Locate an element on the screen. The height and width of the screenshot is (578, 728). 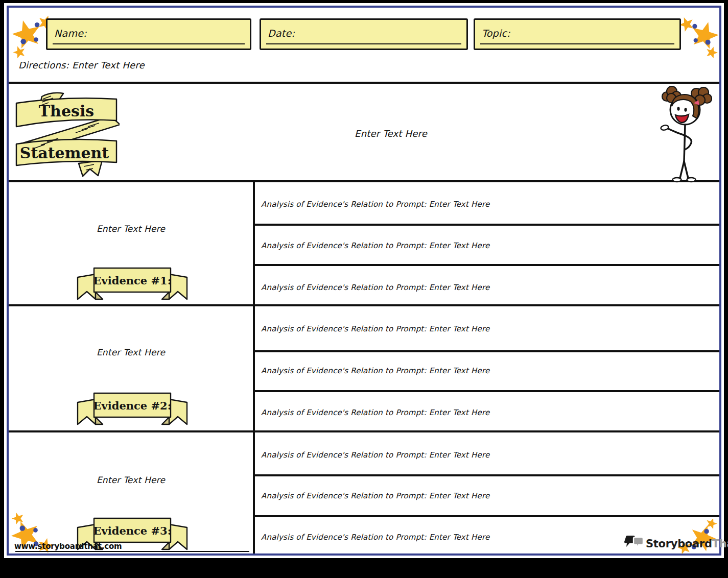
storyboardthat-logo: StoryboardThat is located at coordinates (687, 544).